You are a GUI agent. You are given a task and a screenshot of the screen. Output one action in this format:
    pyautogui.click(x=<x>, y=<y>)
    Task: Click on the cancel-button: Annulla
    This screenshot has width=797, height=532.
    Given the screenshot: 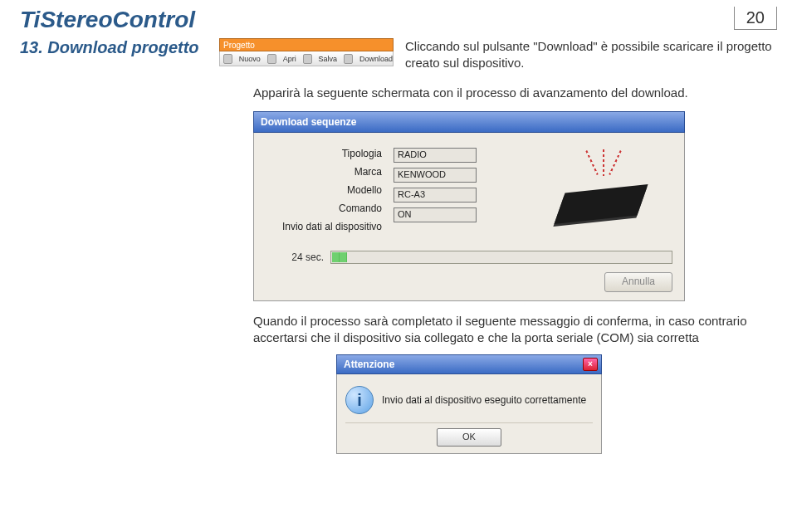 What is the action you would take?
    pyautogui.click(x=638, y=282)
    